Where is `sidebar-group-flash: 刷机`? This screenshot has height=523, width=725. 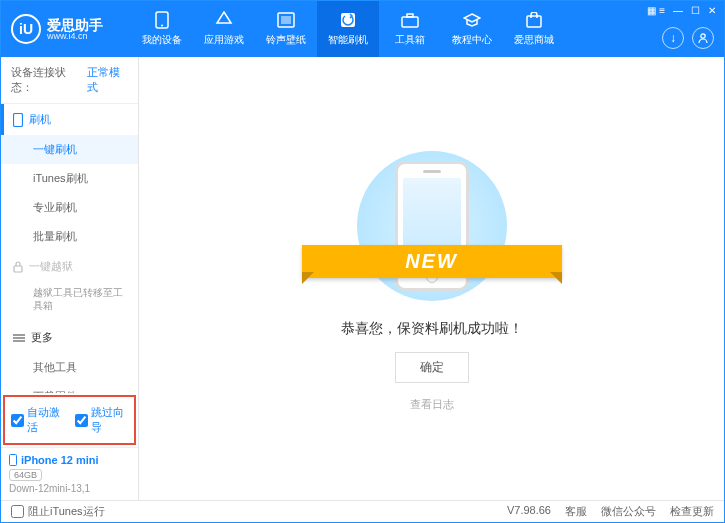
sidebar-group-flash: 刷机 is located at coordinates (70, 120).